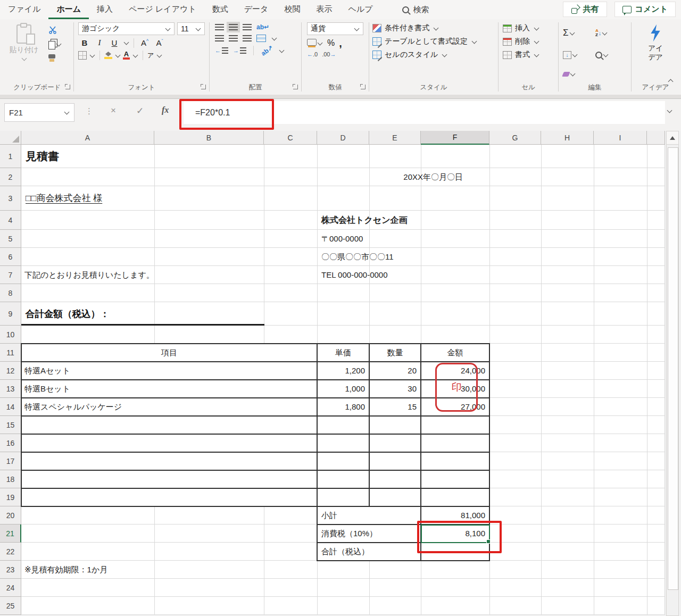  What do you see at coordinates (488, 542) in the screenshot?
I see `fill-handle` at bounding box center [488, 542].